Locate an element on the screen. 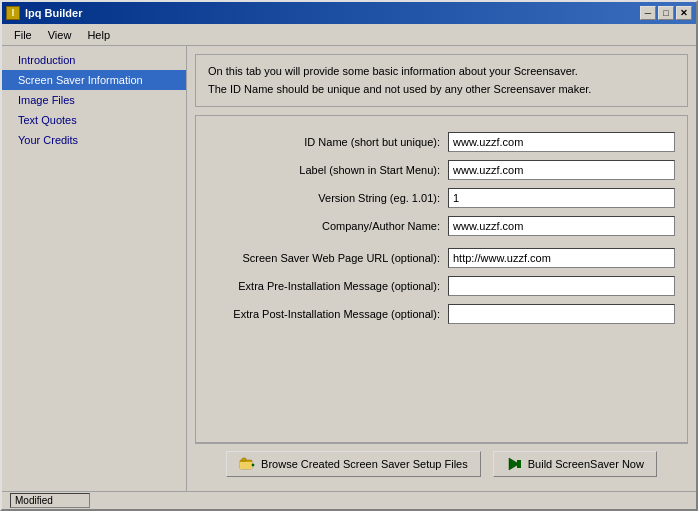  sidebar-item-introduction: Introduction is located at coordinates (94, 60).